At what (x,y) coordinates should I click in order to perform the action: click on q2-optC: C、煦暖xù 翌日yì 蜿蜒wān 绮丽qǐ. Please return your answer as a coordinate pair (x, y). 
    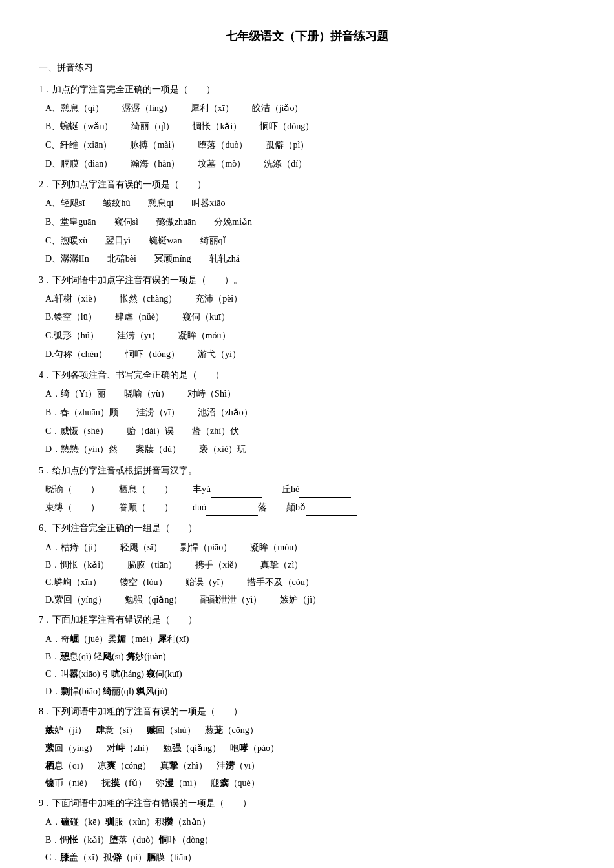
    Looking at the image, I should click on (136, 242).